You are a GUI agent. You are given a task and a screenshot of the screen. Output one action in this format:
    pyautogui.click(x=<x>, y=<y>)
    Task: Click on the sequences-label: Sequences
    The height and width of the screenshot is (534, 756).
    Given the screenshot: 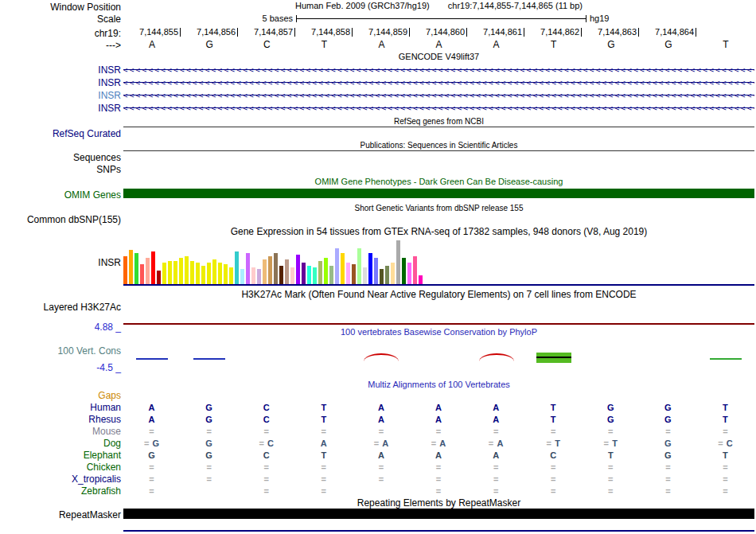 What is the action you would take?
    pyautogui.click(x=97, y=158)
    